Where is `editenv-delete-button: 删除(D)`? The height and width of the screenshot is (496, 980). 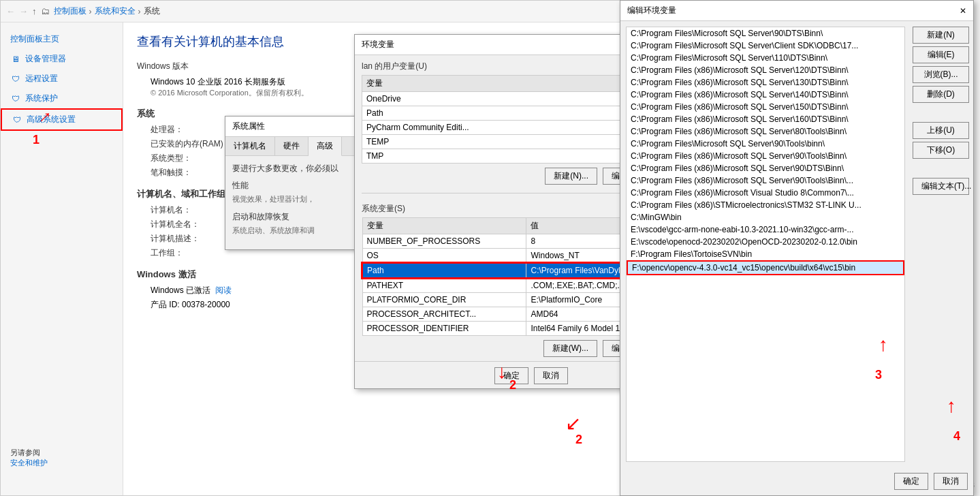
editenv-delete-button: 删除(D) is located at coordinates (941, 94).